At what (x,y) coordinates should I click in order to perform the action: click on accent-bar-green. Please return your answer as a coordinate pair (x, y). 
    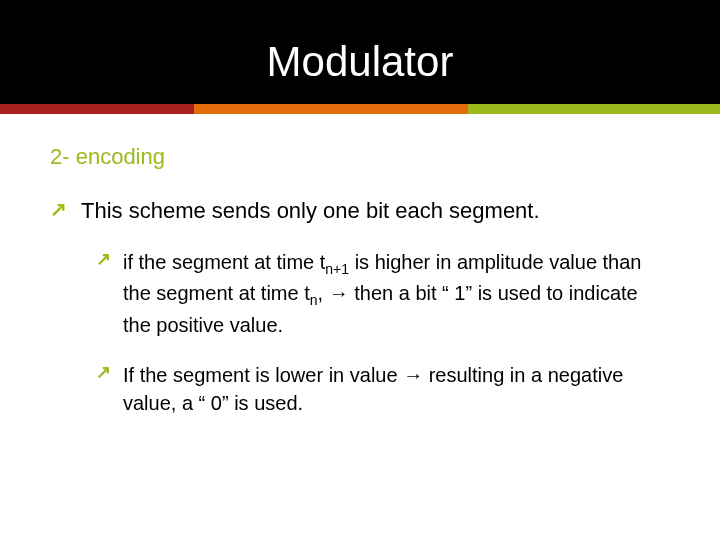
    Looking at the image, I should click on (594, 109).